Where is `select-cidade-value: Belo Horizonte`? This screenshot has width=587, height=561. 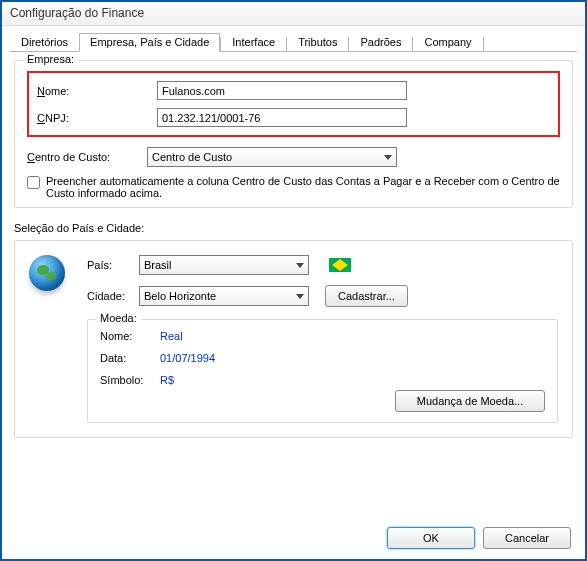
select-cidade-value: Belo Horizonte is located at coordinates (180, 296).